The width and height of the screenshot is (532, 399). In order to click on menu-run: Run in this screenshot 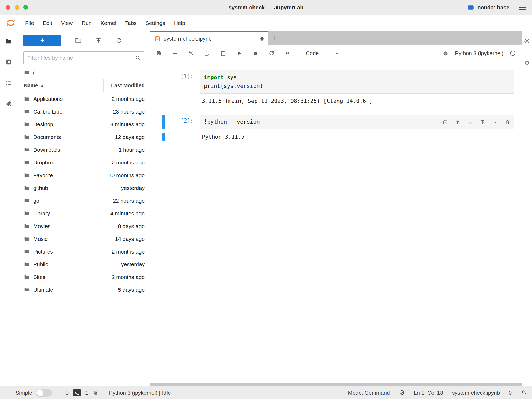, I will do `click(87, 23)`.